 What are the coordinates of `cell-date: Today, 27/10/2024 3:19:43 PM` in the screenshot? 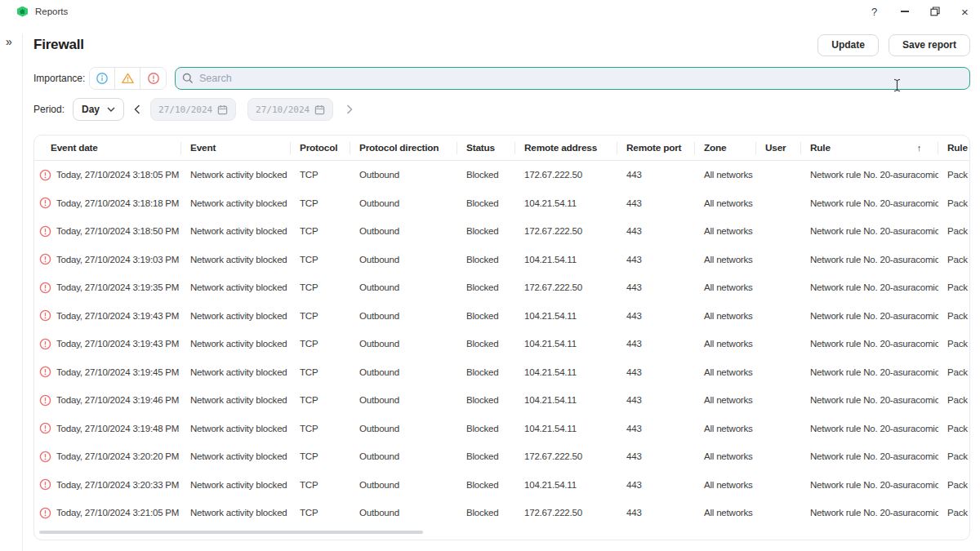 It's located at (108, 344).